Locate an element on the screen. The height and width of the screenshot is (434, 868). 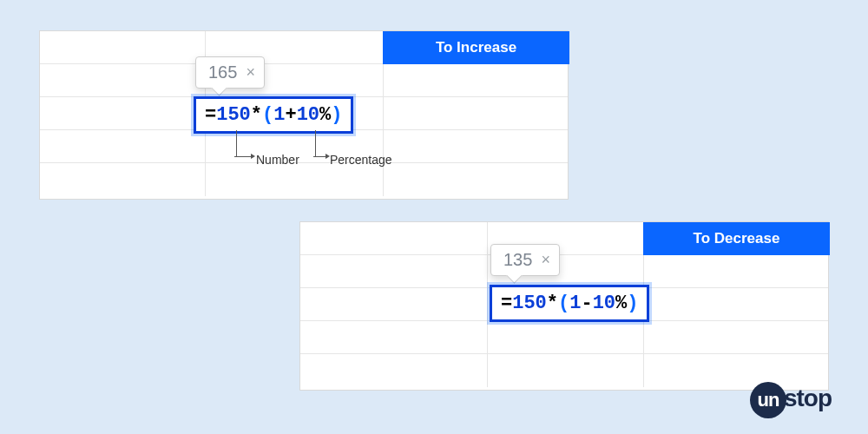
result-tooltip-decrease: 135 × is located at coordinates (525, 260).